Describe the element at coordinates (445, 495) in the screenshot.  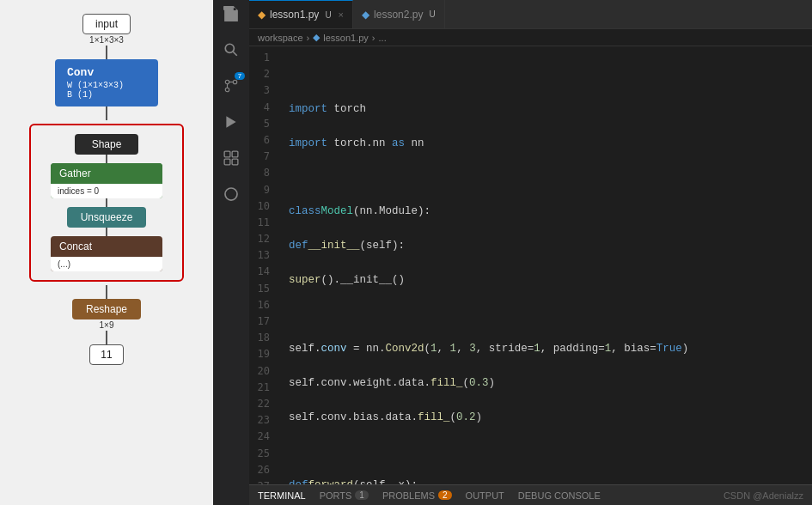
I see `problems-badge: 2` at that location.